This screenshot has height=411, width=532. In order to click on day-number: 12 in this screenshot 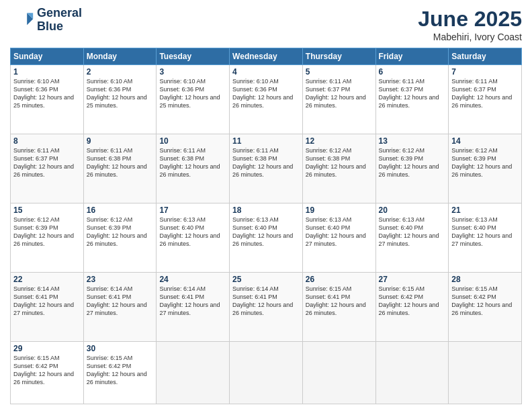, I will do `click(339, 141)`.